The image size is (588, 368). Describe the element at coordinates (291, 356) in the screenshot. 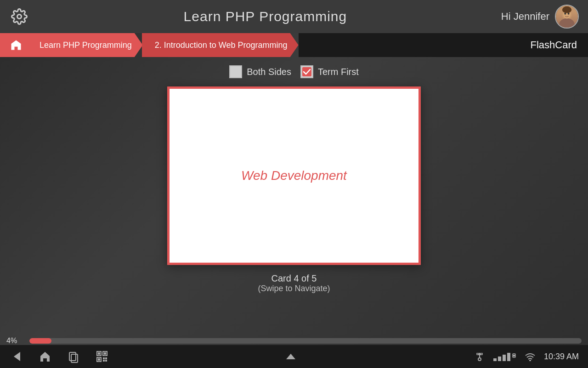

I see `nav-center` at that location.